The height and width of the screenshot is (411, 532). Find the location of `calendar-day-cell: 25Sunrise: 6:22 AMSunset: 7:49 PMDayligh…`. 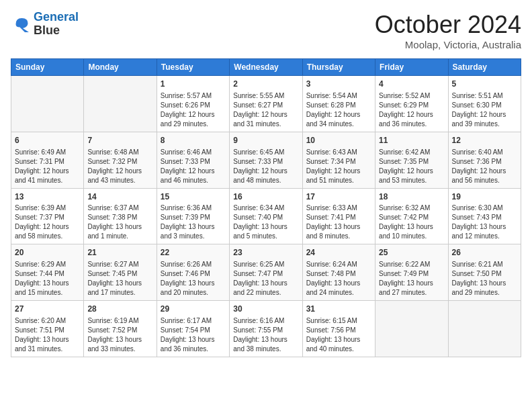

calendar-day-cell: 25Sunrise: 6:22 AMSunset: 7:49 PMDayligh… is located at coordinates (412, 273).